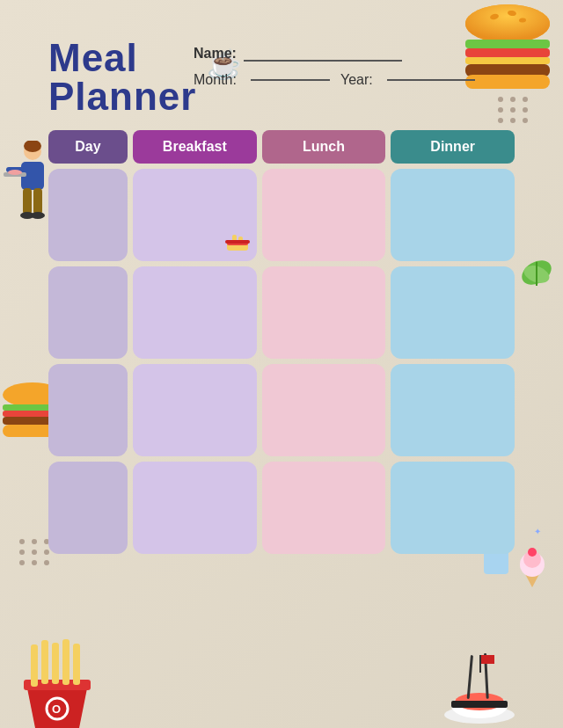 The width and height of the screenshot is (563, 728). I want to click on table-header: Day Breakfast Lunch Dinner, so click(282, 147).